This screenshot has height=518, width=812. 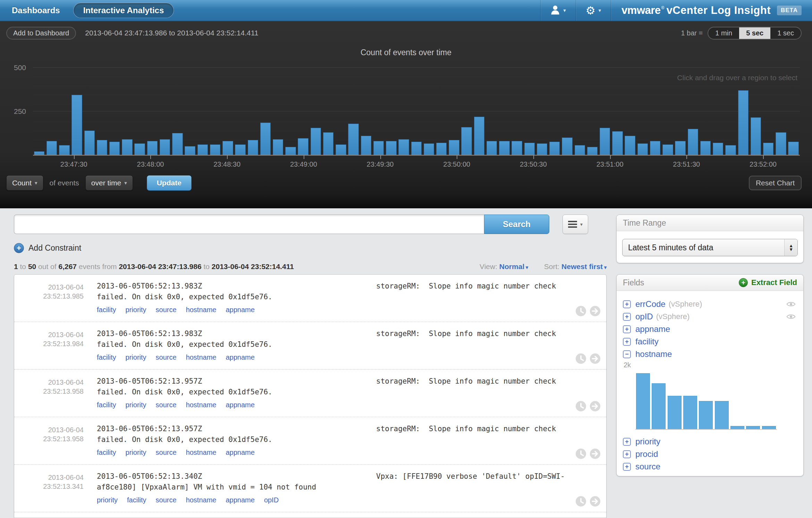 I want to click on user-menu-button: ▾, so click(x=558, y=10).